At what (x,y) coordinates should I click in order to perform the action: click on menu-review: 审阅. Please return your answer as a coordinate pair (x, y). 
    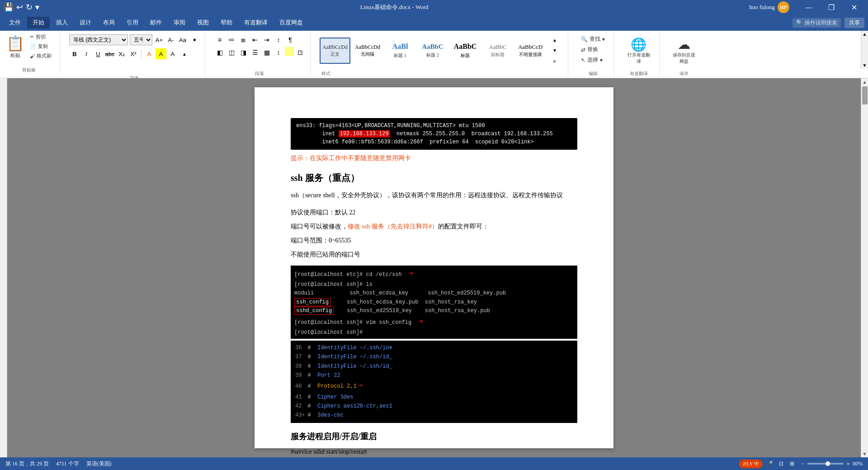
    Looking at the image, I should click on (179, 23).